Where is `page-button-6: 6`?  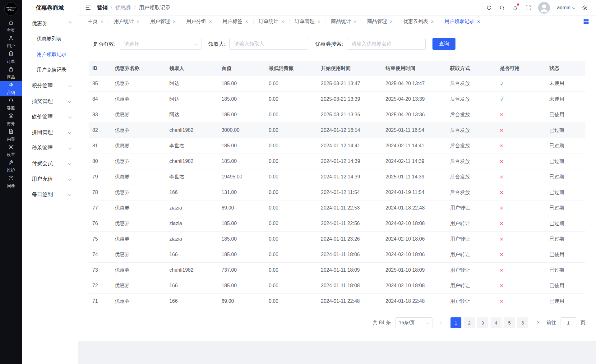
page-button-6: 6 is located at coordinates (523, 323).